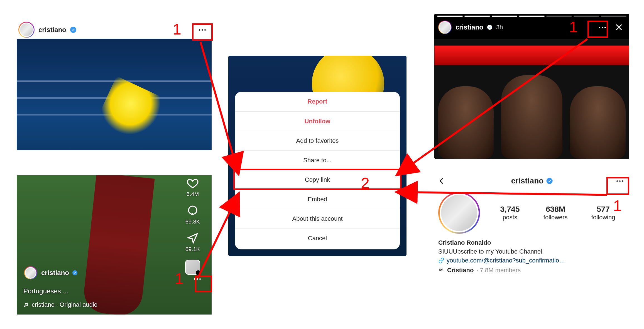 Image resolution: width=644 pixels, height=329 pixels. Describe the element at coordinates (442, 181) in the screenshot. I see `profile-back-button` at that location.